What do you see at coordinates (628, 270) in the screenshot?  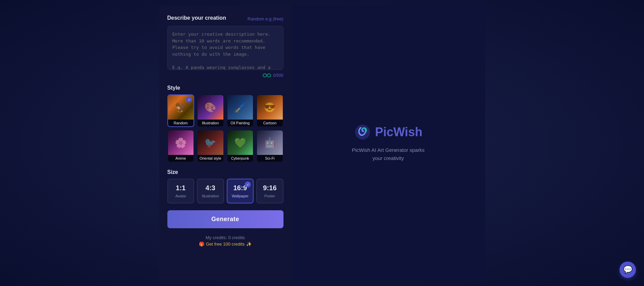 I see `chat-icon: 💬` at bounding box center [628, 270].